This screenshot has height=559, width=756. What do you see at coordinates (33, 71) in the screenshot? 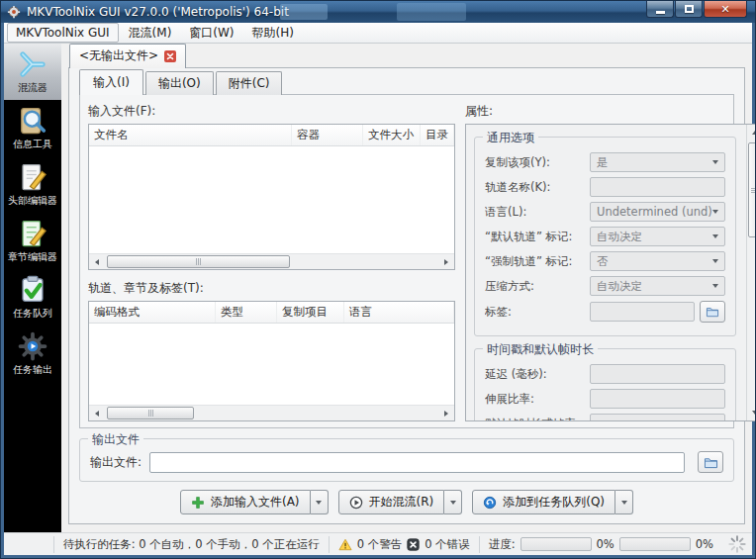
I see `sidebar-item-merge: 混流器` at bounding box center [33, 71].